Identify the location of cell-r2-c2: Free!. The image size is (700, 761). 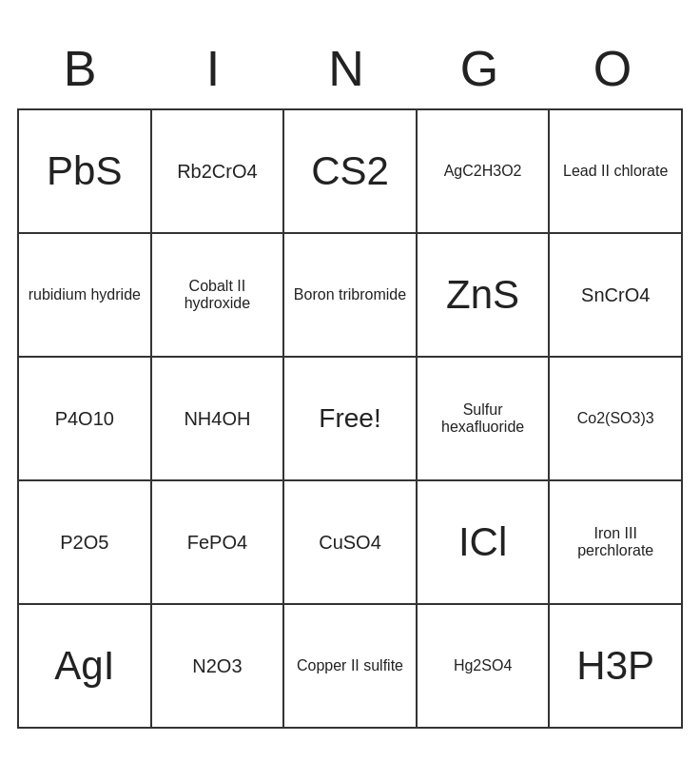
(351, 420).